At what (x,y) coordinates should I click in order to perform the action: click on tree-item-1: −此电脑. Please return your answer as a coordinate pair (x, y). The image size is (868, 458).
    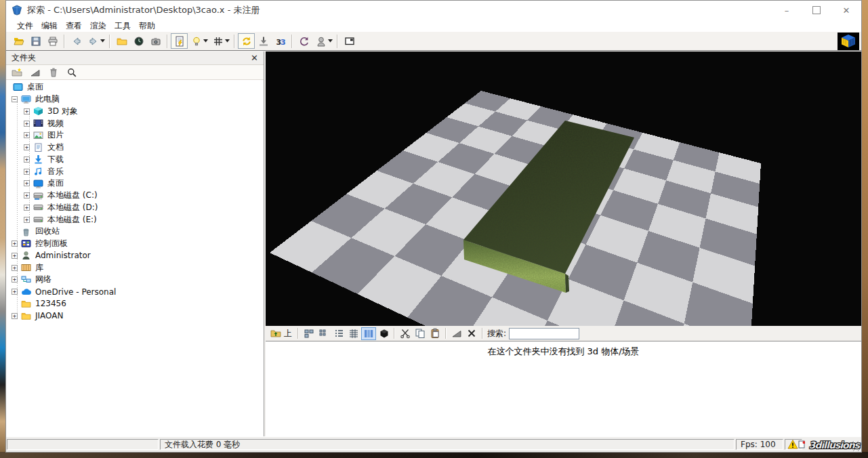
    Looking at the image, I should click on (135, 100).